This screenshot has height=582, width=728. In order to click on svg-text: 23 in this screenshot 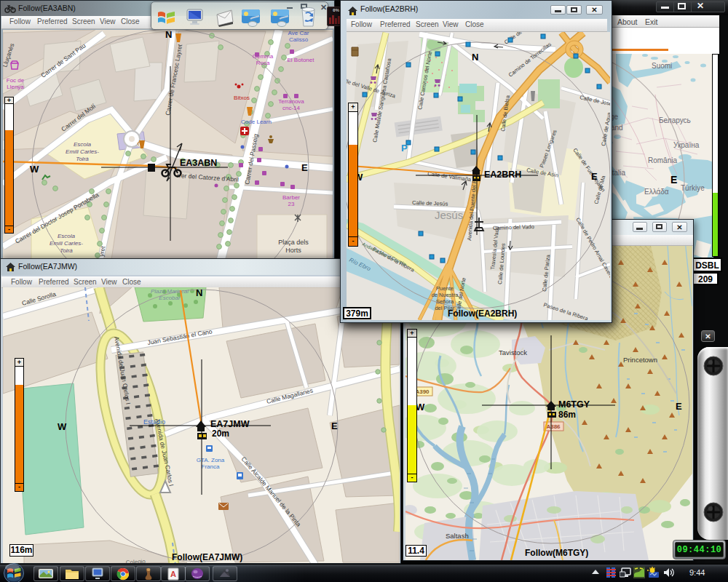, I will do `click(291, 204)`.